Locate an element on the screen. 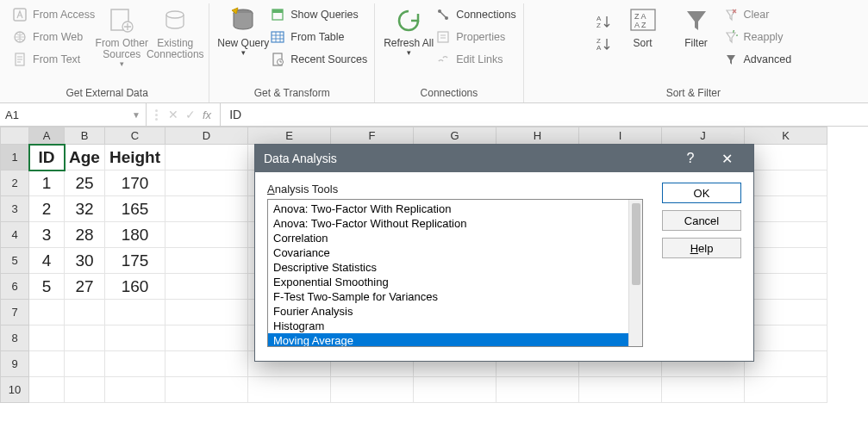 This screenshot has width=868, height=434. properties-button: Properties is located at coordinates (476, 37).